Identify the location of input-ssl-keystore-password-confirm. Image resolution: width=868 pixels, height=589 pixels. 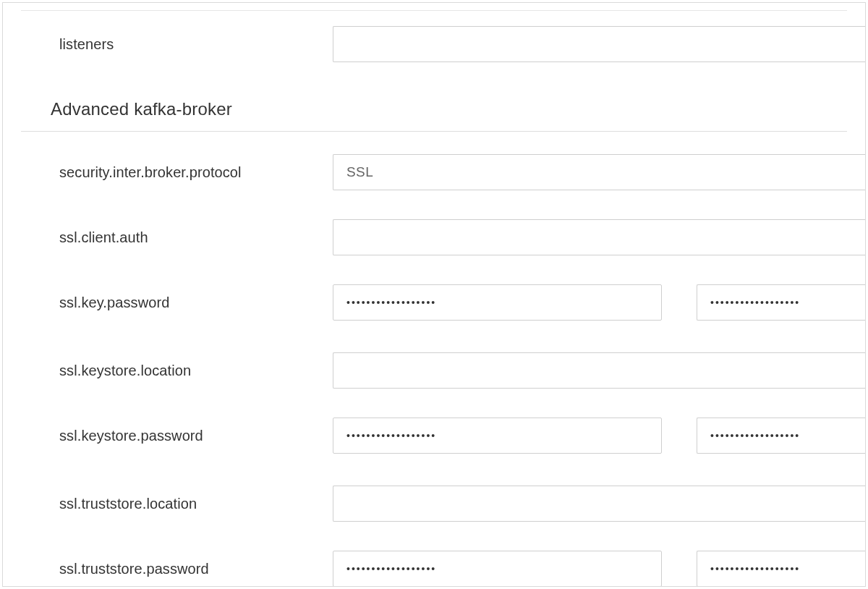
(781, 436).